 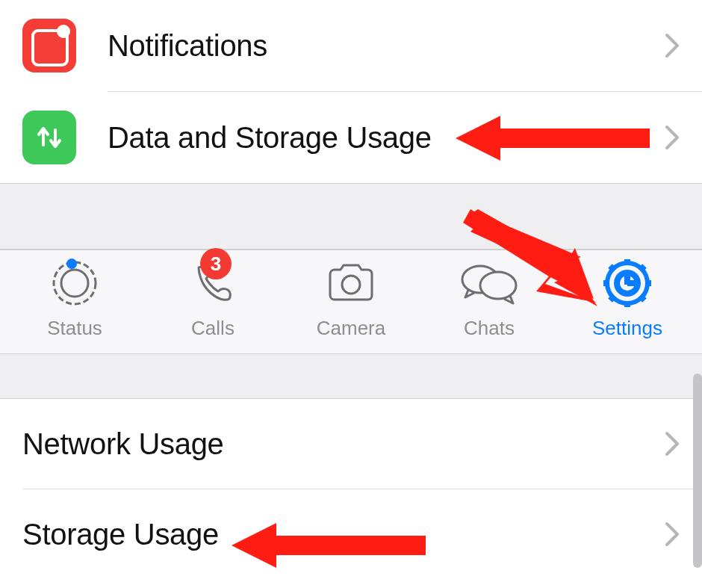 What do you see at coordinates (351, 329) in the screenshot?
I see `tab-label: Camera` at bounding box center [351, 329].